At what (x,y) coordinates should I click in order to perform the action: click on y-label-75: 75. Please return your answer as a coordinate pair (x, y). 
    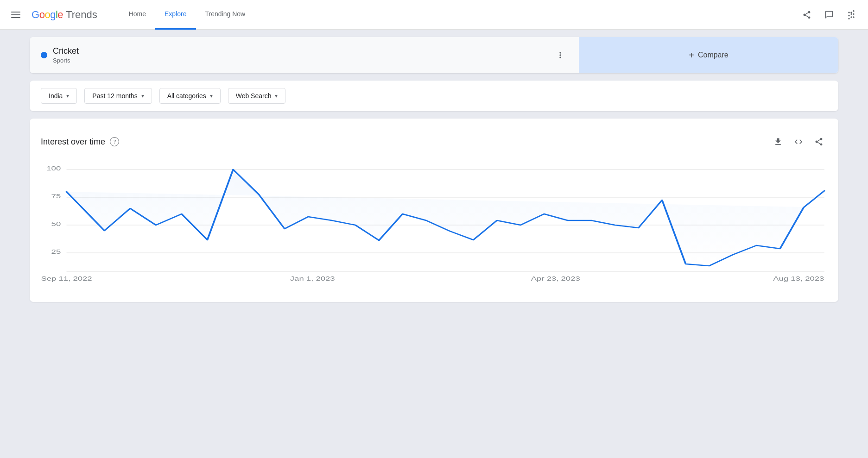
    Looking at the image, I should click on (57, 196).